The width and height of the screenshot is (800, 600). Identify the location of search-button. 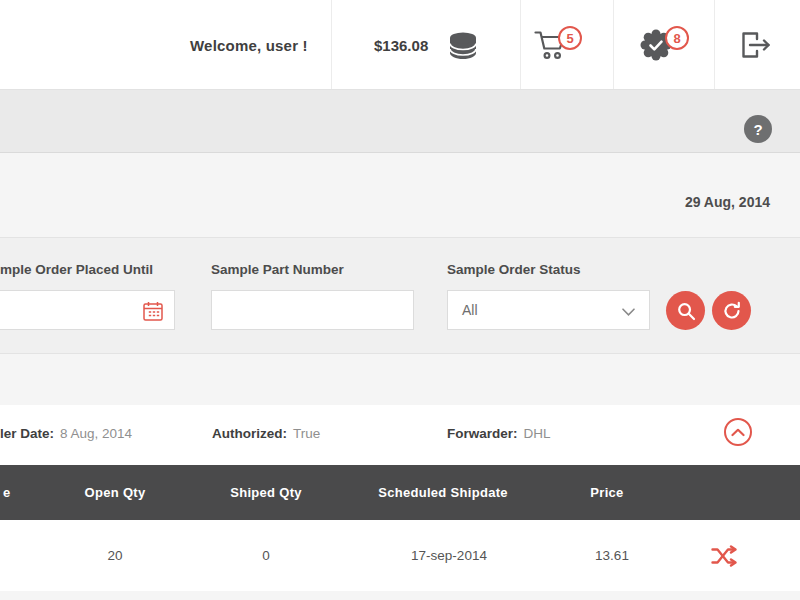
(686, 310).